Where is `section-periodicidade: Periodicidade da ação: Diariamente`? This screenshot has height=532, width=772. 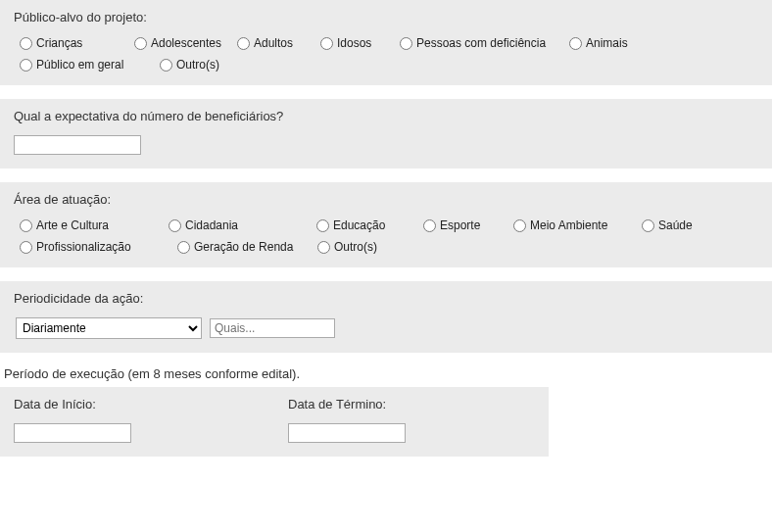
section-periodicidade: Periodicidade da ação: Diariamente is located at coordinates (386, 317).